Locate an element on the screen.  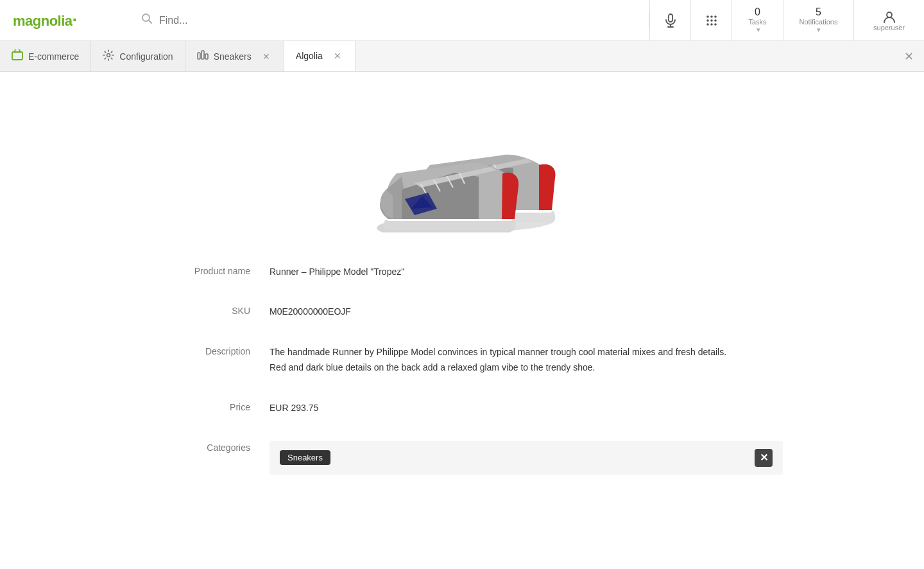
search-area is located at coordinates (389, 21).